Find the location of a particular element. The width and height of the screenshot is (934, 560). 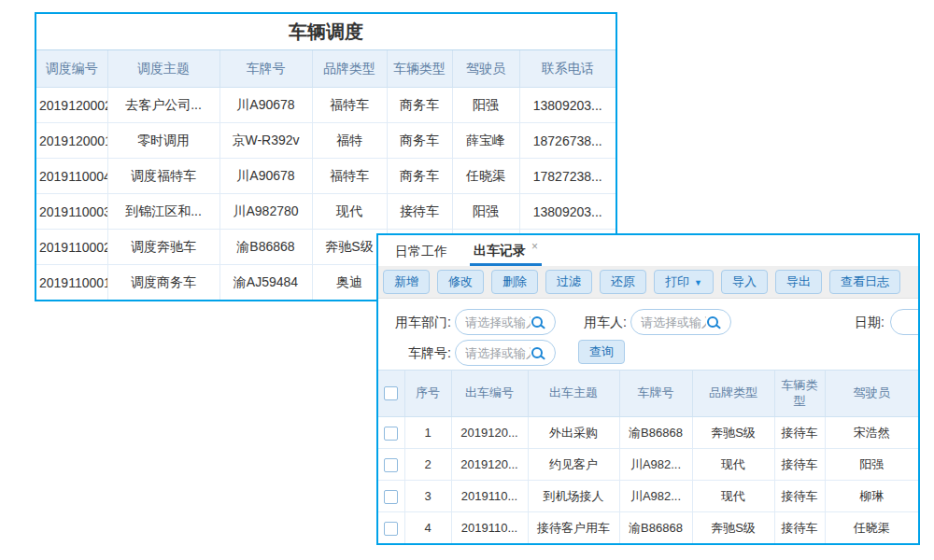

date-input is located at coordinates (905, 322).